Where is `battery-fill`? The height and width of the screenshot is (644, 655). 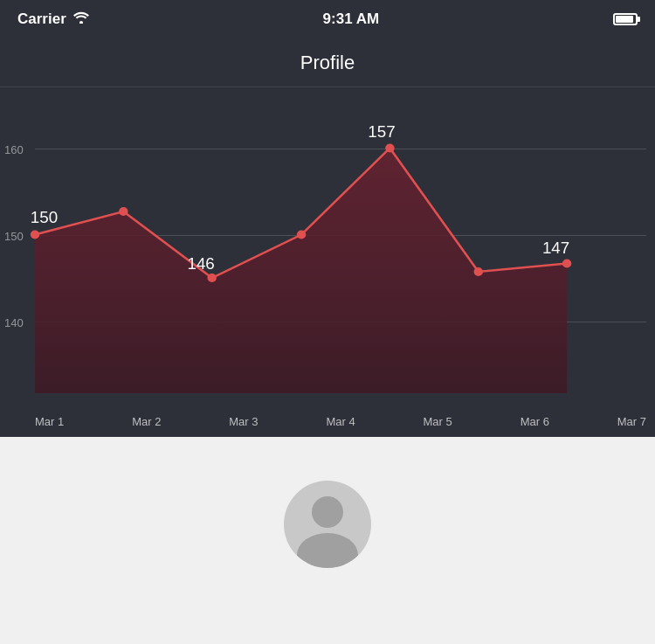
battery-fill is located at coordinates (624, 19).